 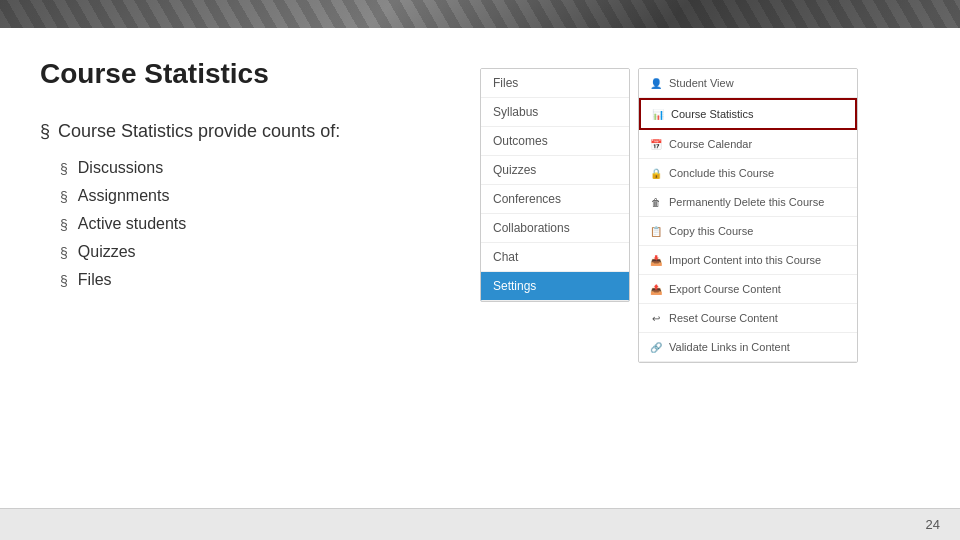 I want to click on bullet-text: Discussions, so click(x=120, y=168).